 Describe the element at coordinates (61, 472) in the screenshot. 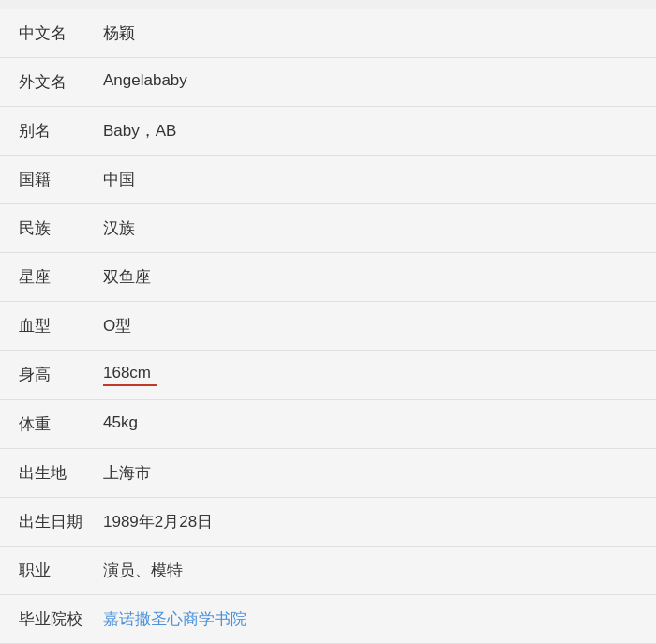

I see `field-label: 出生地` at that location.